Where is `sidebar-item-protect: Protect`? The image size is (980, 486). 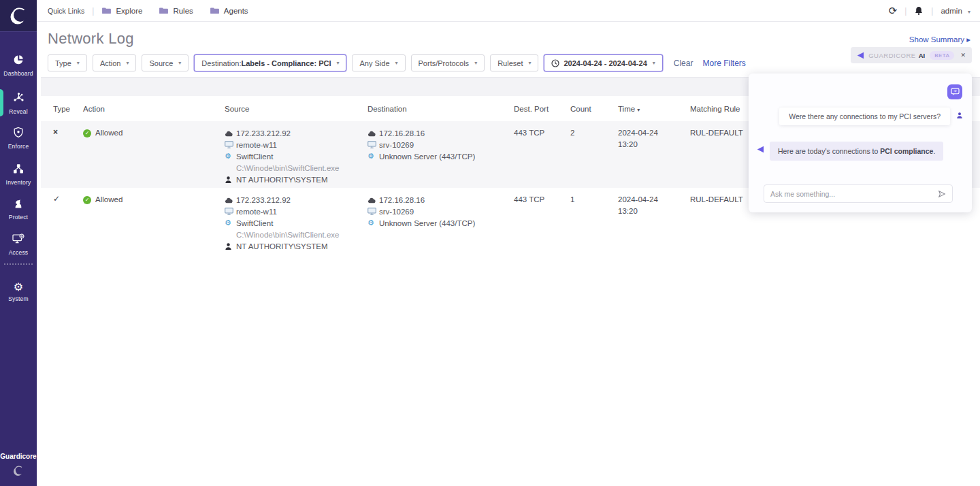
sidebar-item-protect: Protect is located at coordinates (18, 210).